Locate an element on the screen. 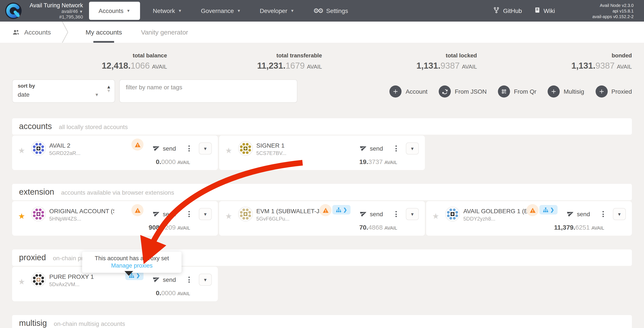  balance-int: 0. is located at coordinates (158, 293).